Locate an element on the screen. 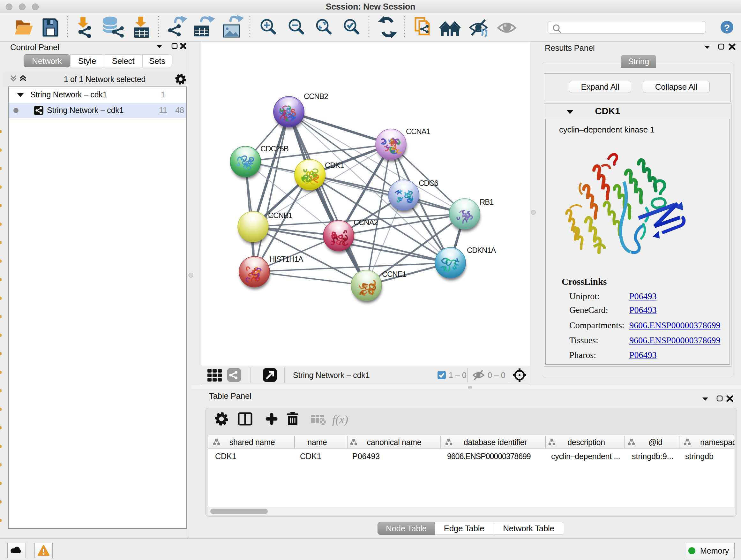 The image size is (741, 560). svg-text: CDK1 is located at coordinates (334, 165).